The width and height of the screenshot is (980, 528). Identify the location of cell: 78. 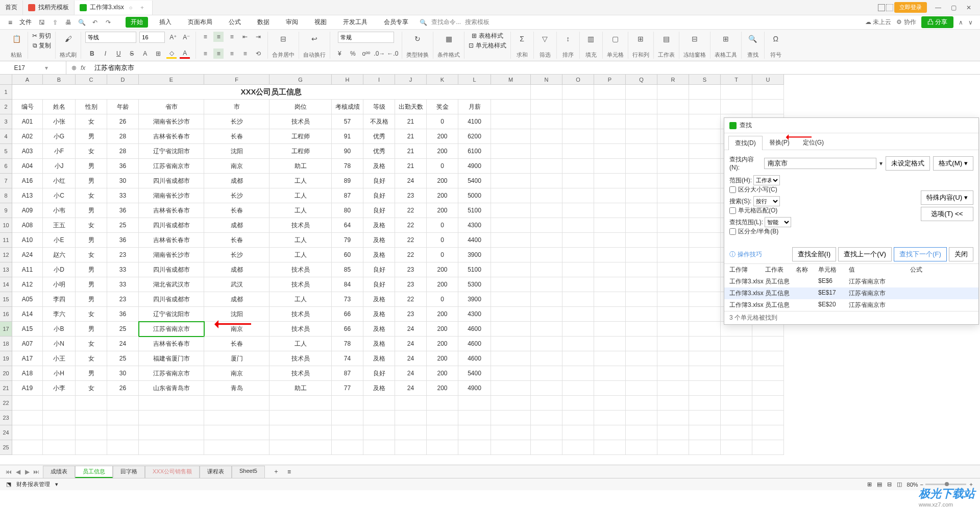
(348, 166).